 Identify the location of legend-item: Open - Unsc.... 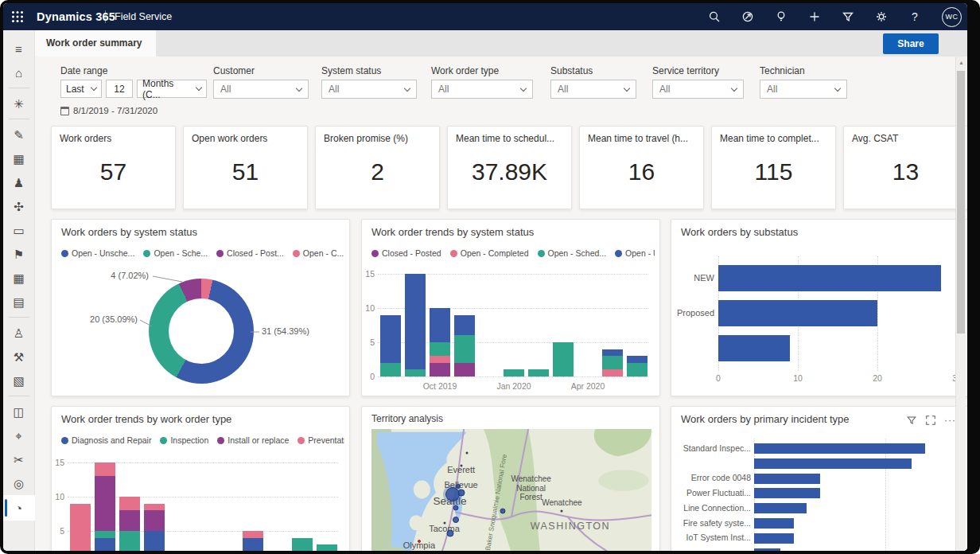
(635, 253).